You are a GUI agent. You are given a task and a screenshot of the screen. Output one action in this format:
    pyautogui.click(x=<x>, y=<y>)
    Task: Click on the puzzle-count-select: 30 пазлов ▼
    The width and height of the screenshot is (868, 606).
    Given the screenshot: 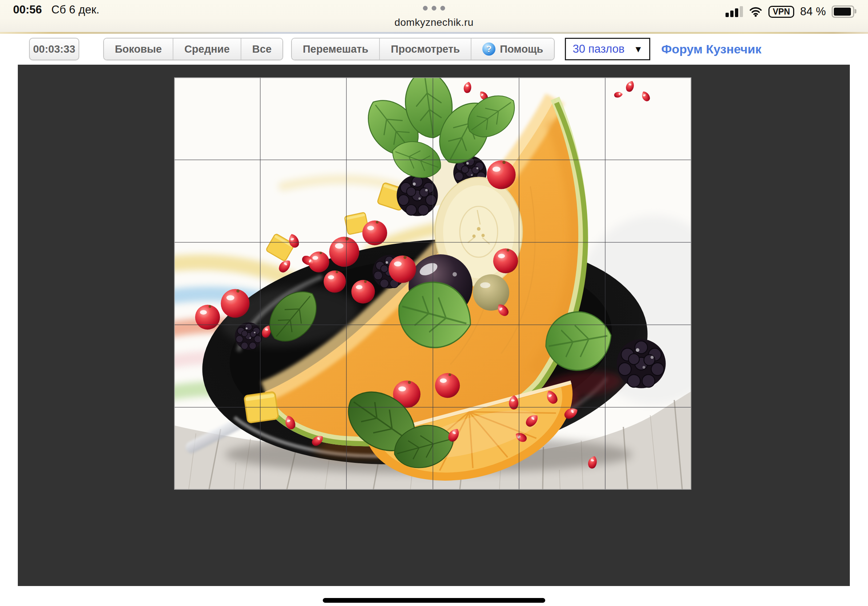 What is the action you would take?
    pyautogui.click(x=608, y=49)
    